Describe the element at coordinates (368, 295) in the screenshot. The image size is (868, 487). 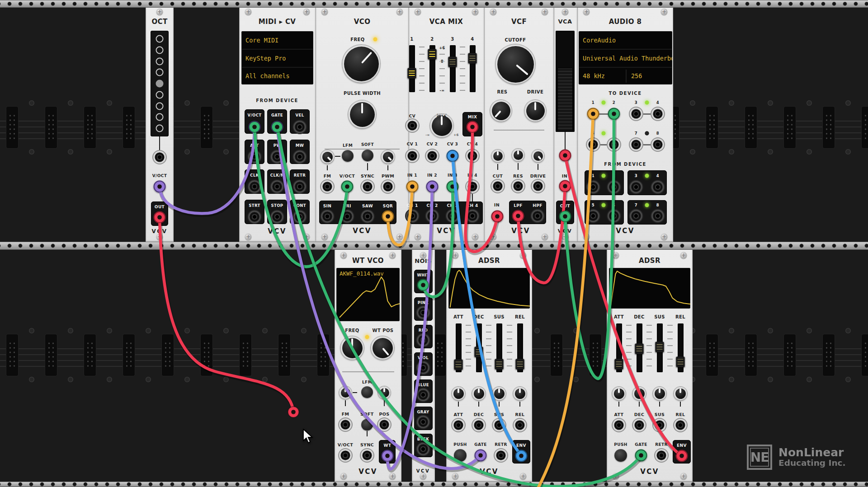
I see `wtvco-wavetable-display: AKWF_0114.wav` at that location.